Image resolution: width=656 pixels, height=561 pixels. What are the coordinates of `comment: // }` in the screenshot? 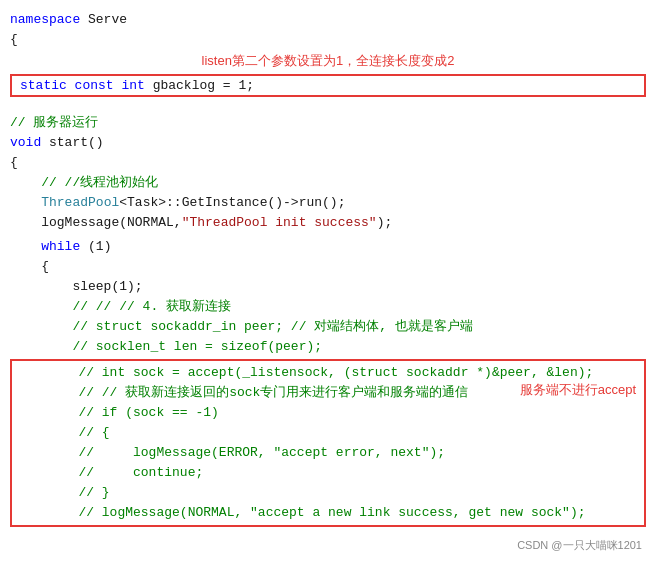 It's located at (63, 493).